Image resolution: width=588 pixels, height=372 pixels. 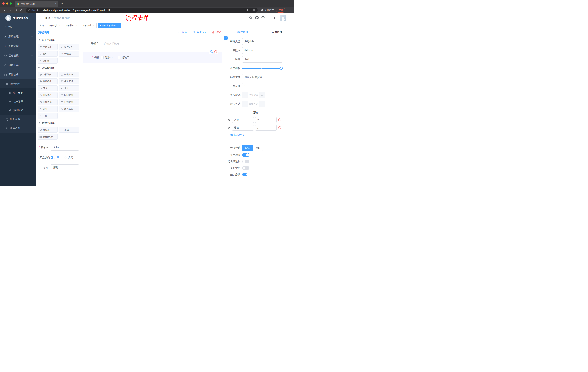 I want to click on browser-update-button: 更新, so click(x=281, y=10).